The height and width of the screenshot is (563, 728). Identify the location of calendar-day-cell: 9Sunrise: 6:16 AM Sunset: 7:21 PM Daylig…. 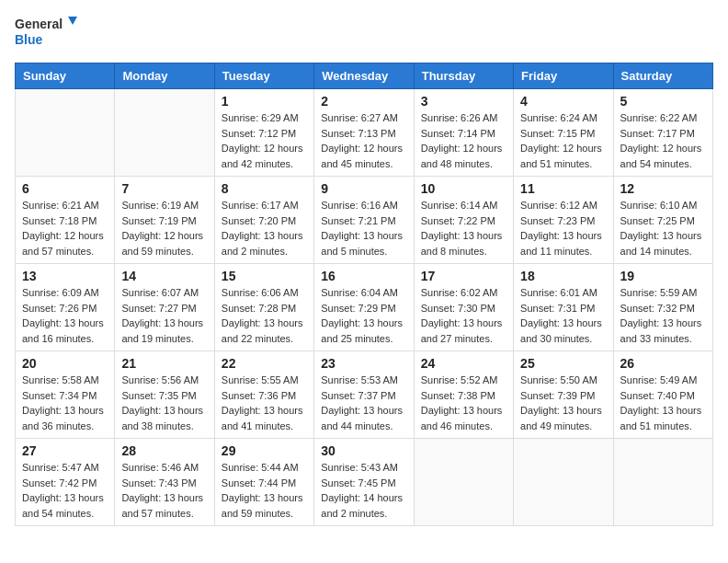
(364, 221).